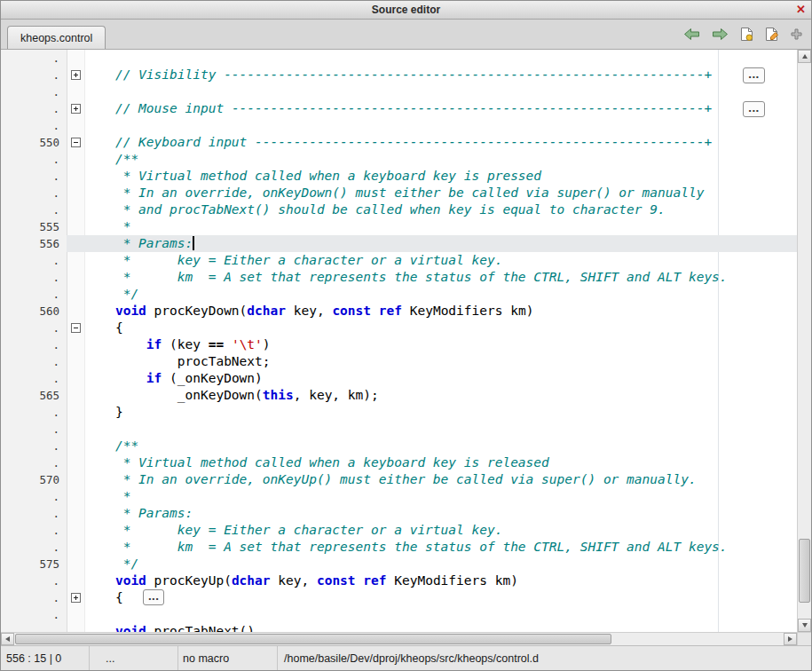  What do you see at coordinates (790, 639) in the screenshot?
I see `scroll-right-button` at bounding box center [790, 639].